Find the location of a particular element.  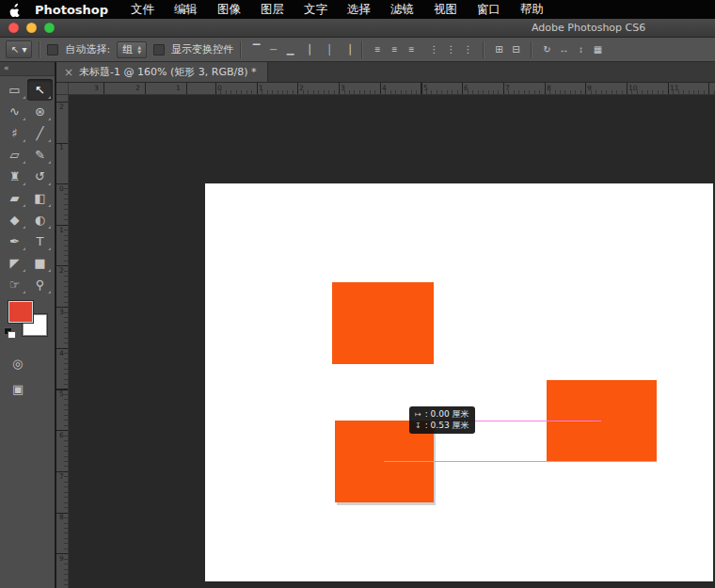

auto-select-target-dropdown: 组 ▲▼ is located at coordinates (132, 50).